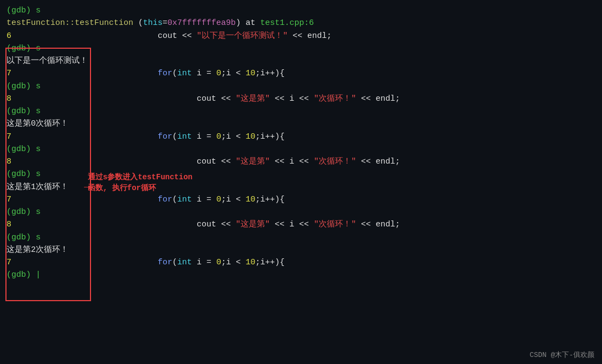 Image resolution: width=602 pixels, height=364 pixels. Describe the element at coordinates (301, 275) in the screenshot. I see `terminal-line: (gdb) |` at that location.